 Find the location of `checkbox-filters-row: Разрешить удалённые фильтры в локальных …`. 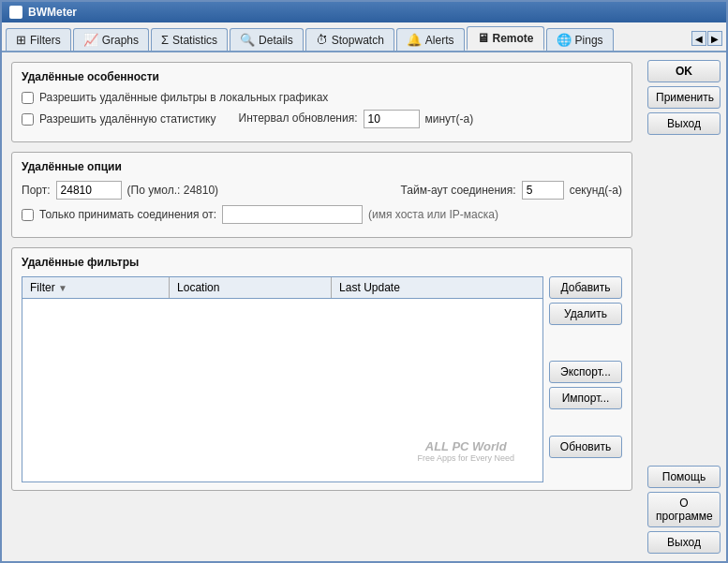

checkbox-filters-row: Разрешить удалённые фильтры в локальных … is located at coordinates (322, 97).